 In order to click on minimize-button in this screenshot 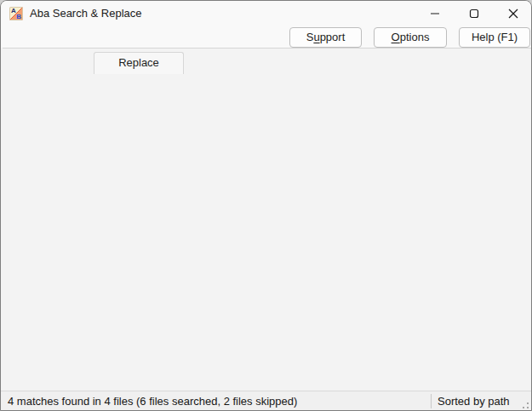, I will do `click(435, 14)`.